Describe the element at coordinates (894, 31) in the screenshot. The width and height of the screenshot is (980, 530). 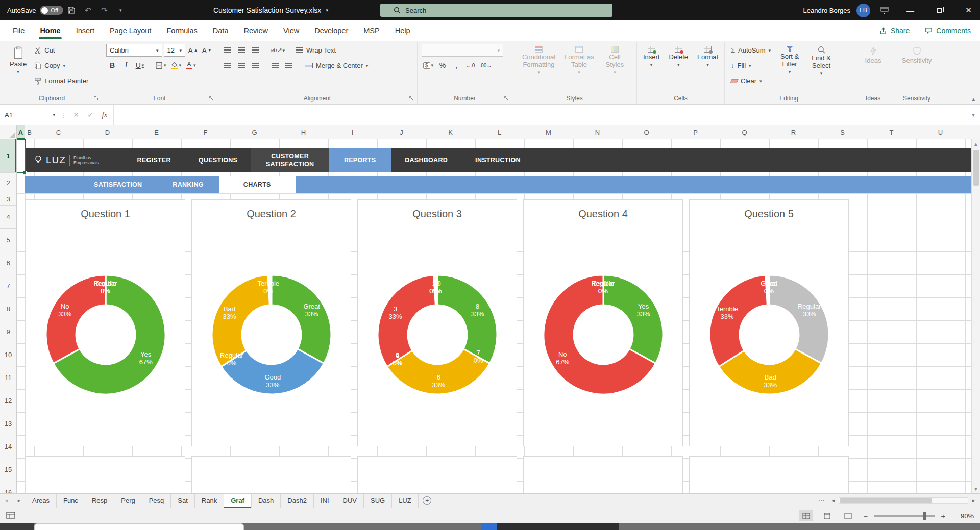
I see `share-button: Share` at that location.